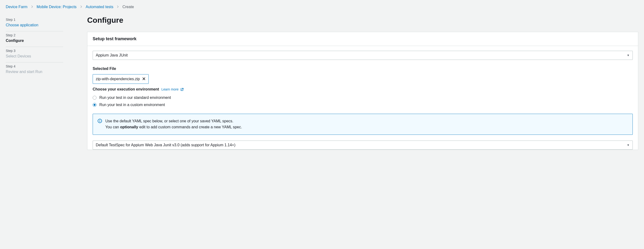 The height and width of the screenshot is (249, 644). I want to click on step-name: Review and start Run, so click(34, 72).